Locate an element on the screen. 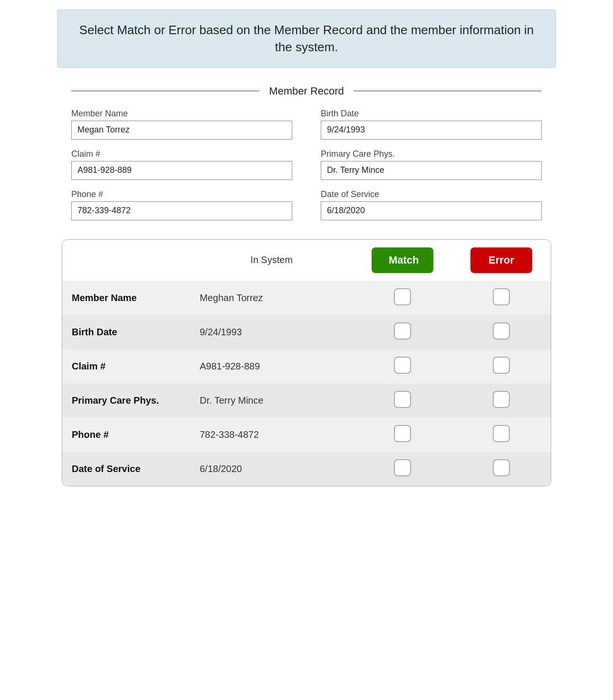  table-row: Claim # A981-928-889 is located at coordinates (306, 366).